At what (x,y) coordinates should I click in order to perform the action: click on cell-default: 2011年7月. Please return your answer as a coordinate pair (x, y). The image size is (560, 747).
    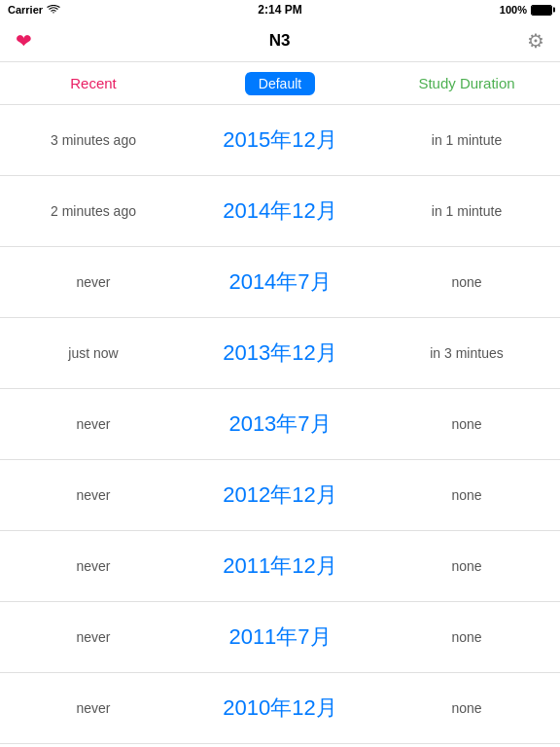
    Looking at the image, I should click on (280, 637).